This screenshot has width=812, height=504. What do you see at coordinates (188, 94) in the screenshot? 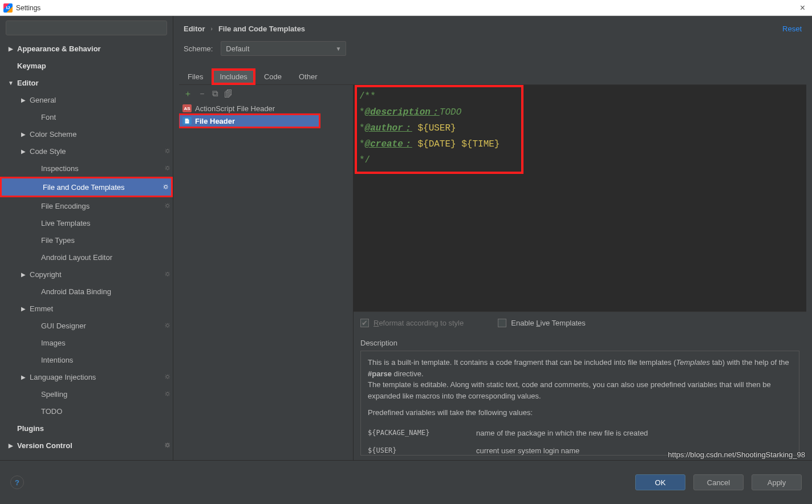
I see `add-icon: ＋` at bounding box center [188, 94].